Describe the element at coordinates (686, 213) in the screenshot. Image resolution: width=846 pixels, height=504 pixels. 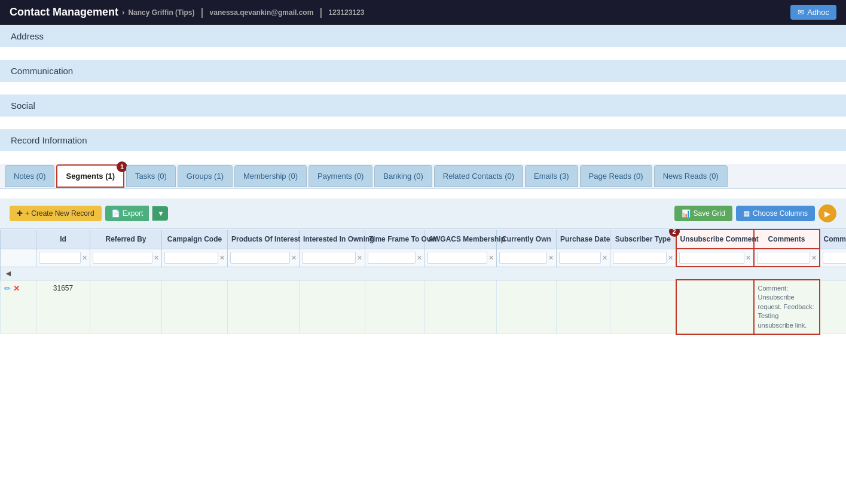
I see `chart-icon: 📊` at that location.